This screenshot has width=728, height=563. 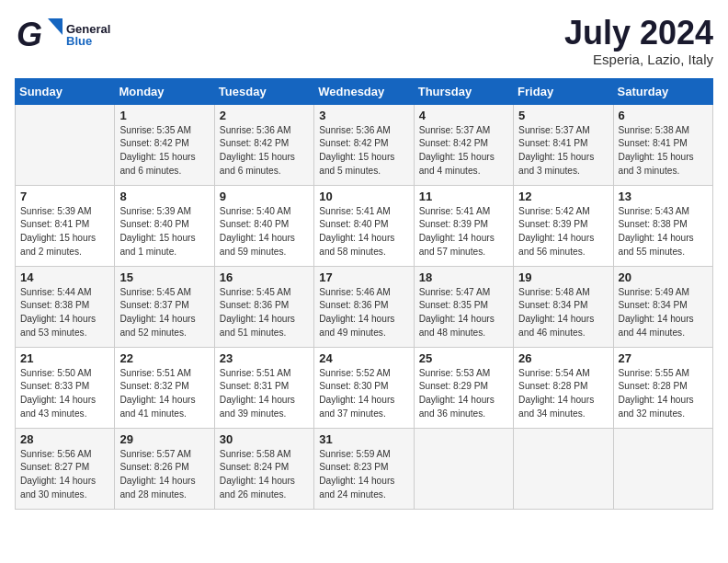 What do you see at coordinates (65, 387) in the screenshot?
I see `calendar-cell: 21Sunrise: 5:50 AMSunset: 8:33 PMDayligh…` at bounding box center [65, 387].